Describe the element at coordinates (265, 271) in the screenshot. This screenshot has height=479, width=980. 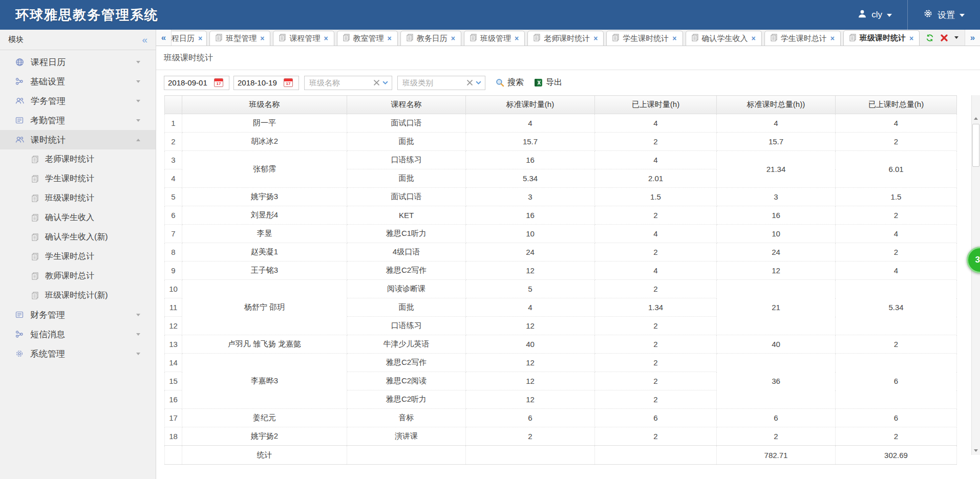
I see `cell-class-name: 王子铭3` at that location.